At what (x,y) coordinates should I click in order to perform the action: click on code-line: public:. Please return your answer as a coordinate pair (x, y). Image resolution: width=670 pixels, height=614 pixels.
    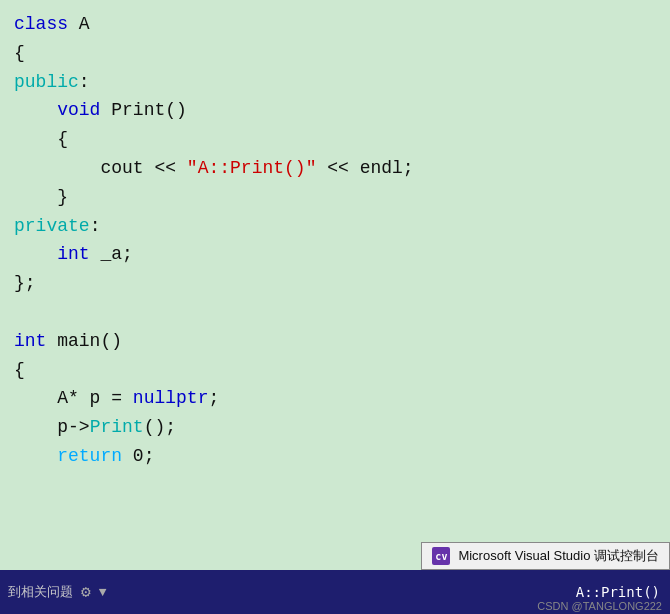
    Looking at the image, I should click on (335, 82).